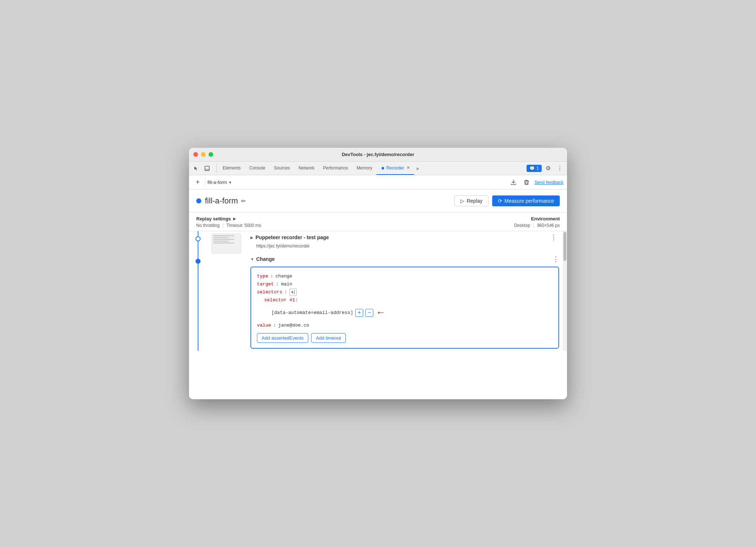  What do you see at coordinates (265, 259) in the screenshot?
I see `change-step-title: Change` at bounding box center [265, 259].